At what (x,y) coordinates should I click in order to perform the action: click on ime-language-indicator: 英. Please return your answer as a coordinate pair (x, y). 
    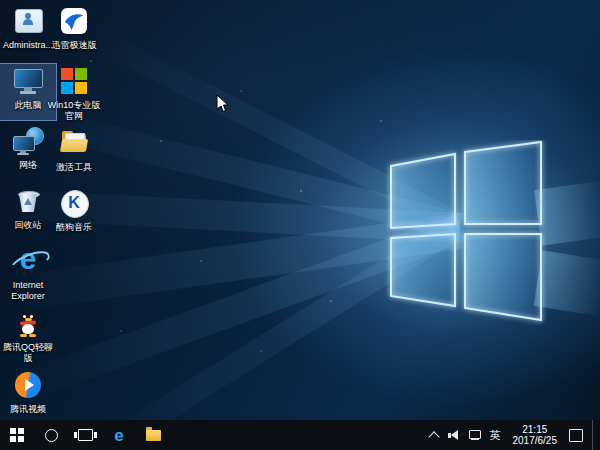
    Looking at the image, I should click on (496, 436).